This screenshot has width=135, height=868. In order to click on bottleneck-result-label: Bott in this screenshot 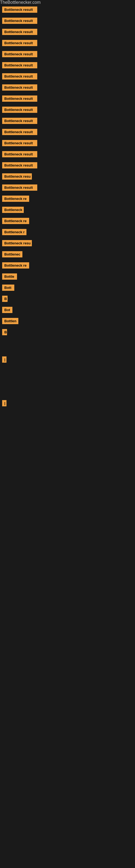, I will do `click(8, 288)`.